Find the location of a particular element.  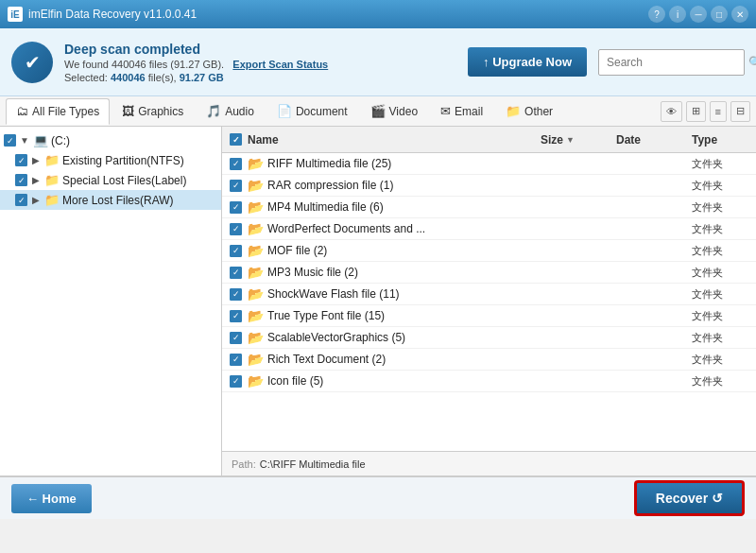

file-row: ✓ 📂 ShockWave Flash file (11) 文件夹 is located at coordinates (490, 295).